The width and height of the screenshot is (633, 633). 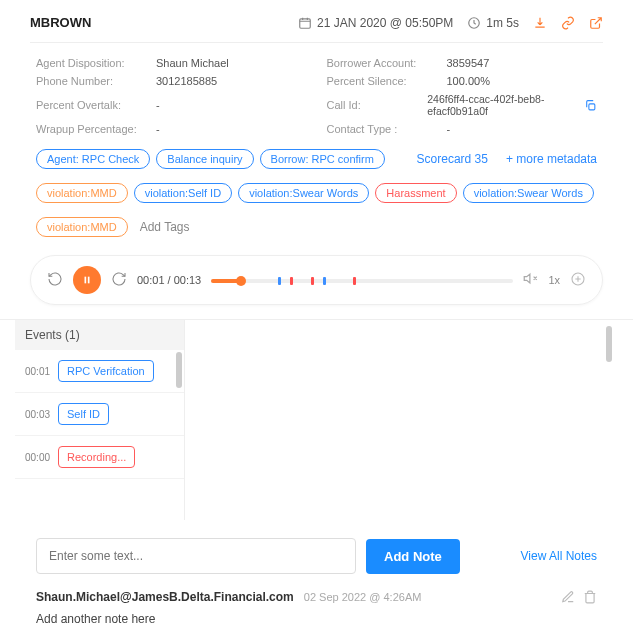 I want to click on tag: Agent: RPC Check, so click(x=93, y=159).